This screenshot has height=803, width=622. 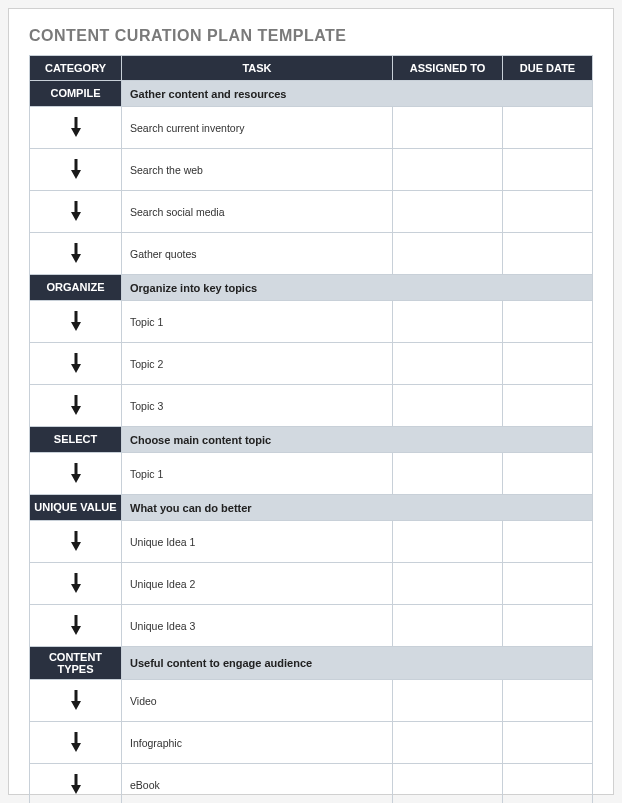 I want to click on col-assigned: ASSIGNED TO, so click(x=448, y=68).